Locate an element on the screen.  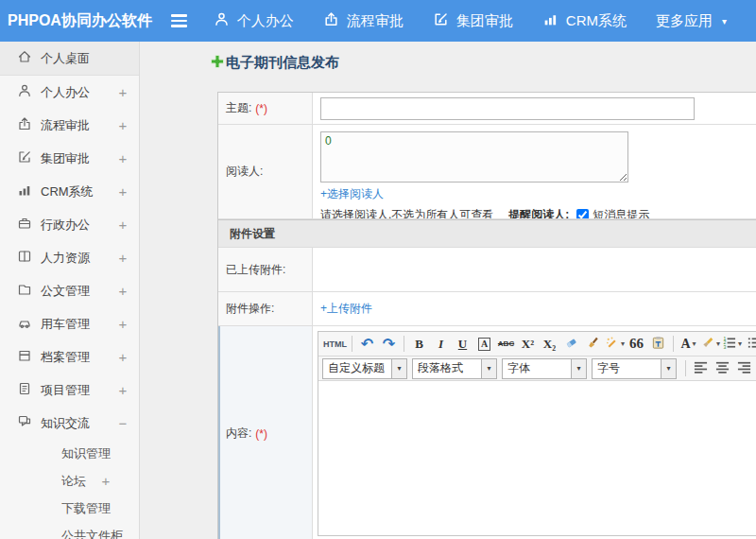
paste-text-button is located at coordinates (658, 344).